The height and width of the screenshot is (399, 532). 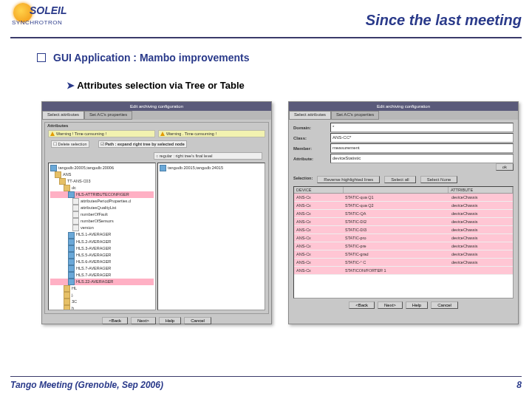 What do you see at coordinates (422, 127) in the screenshot?
I see `domain-field: *` at bounding box center [422, 127].